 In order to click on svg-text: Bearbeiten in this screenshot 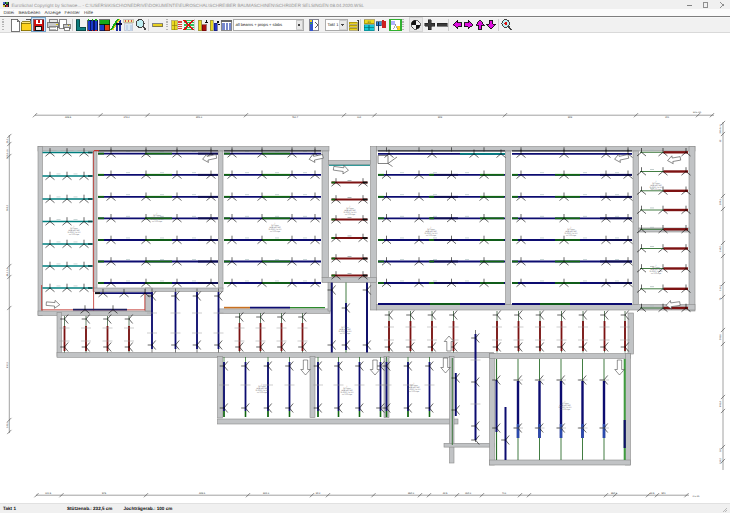, I will do `click(30, 12)`.